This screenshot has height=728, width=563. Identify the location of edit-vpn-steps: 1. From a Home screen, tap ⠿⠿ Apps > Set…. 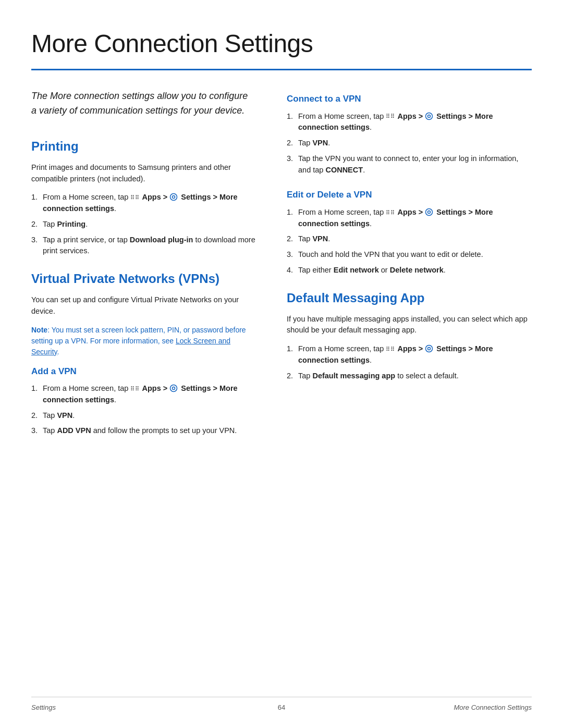
(409, 242).